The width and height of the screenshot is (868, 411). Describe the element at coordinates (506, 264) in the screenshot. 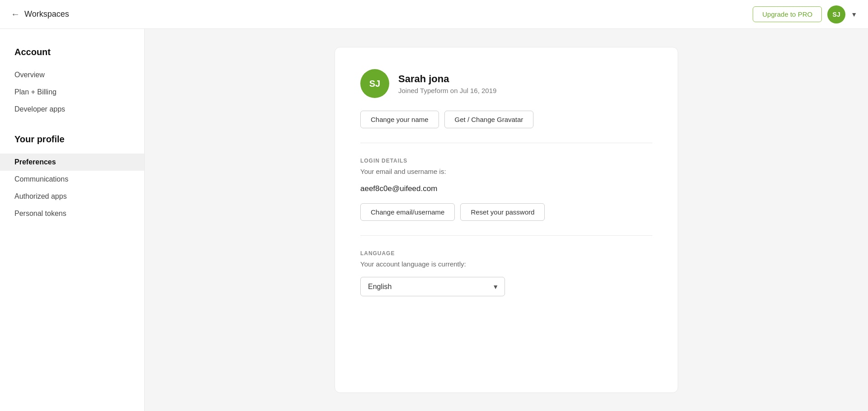

I see `language-section-desc: Your account language is currently:` at that location.